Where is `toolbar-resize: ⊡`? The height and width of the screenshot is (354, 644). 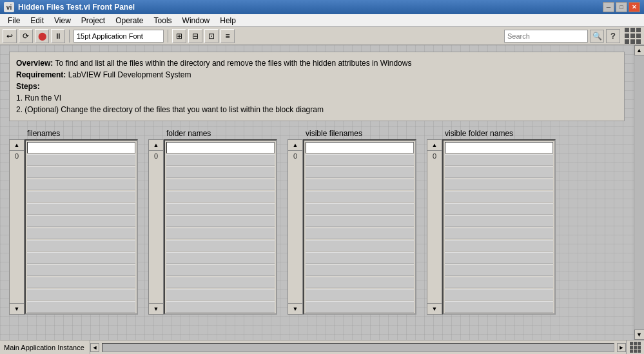 toolbar-resize: ⊡ is located at coordinates (211, 36).